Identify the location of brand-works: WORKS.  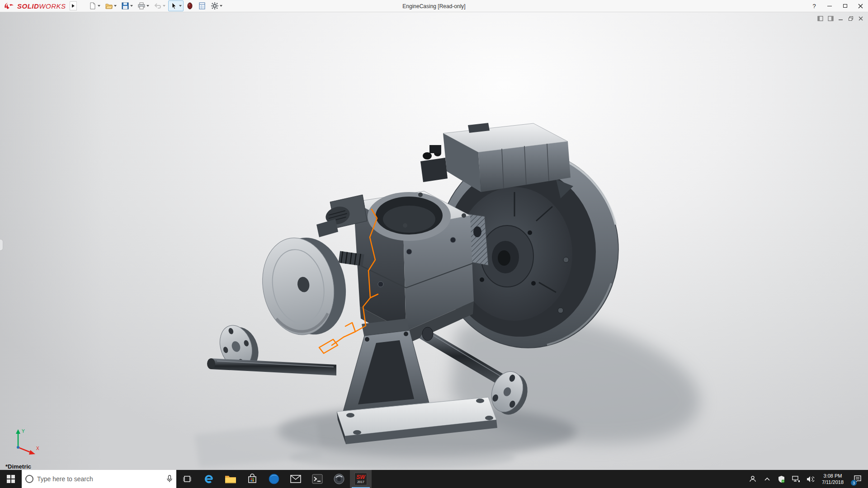
(52, 6).